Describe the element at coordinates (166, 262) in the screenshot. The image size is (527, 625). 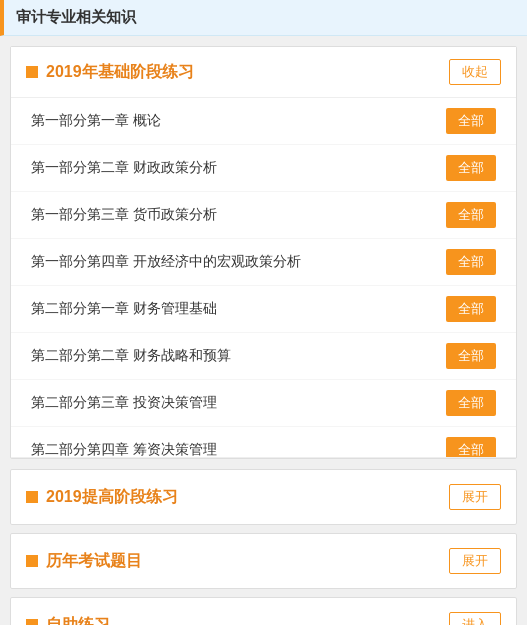
I see `chapter-text: 第一部分第四章 开放经济中的宏观政策分析` at that location.